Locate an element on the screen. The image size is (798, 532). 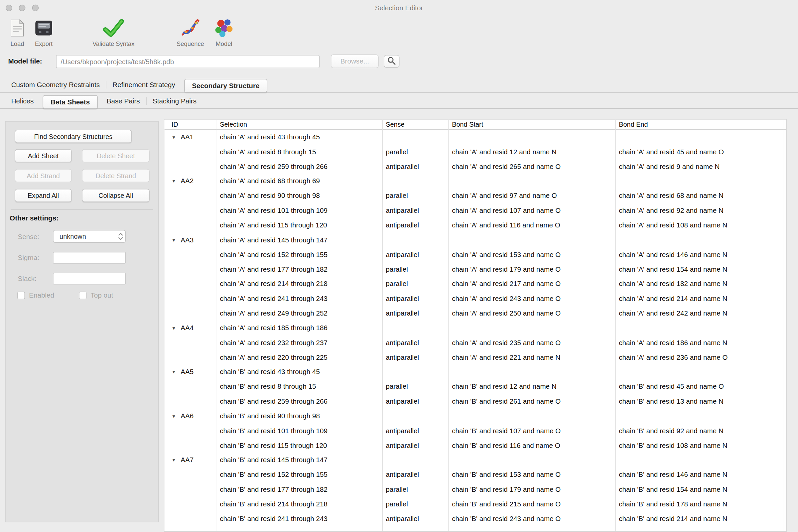
table-row: chain 'B' and resid 214 through 218paral… is located at coordinates (475, 504).